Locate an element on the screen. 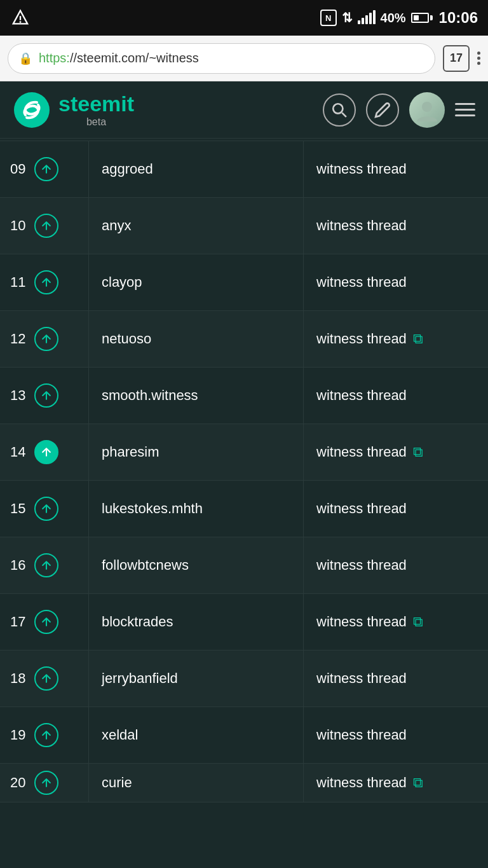  table-row: 20curiewitness thread⧉ is located at coordinates (244, 783).